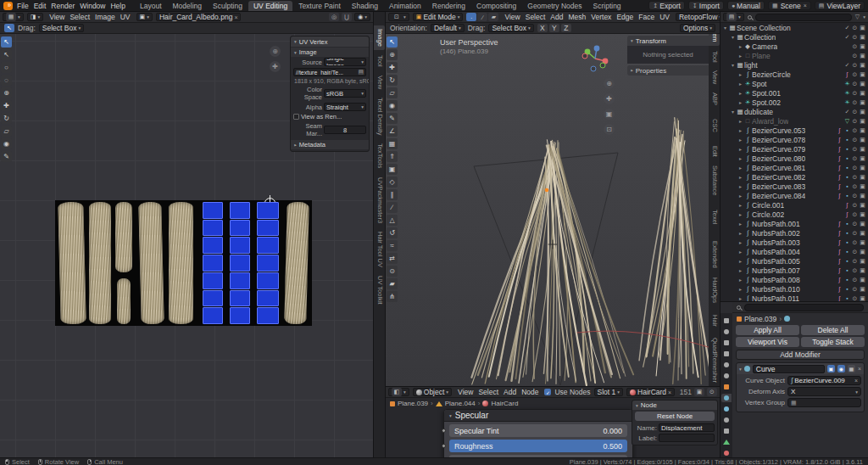 Image resolution: width=868 pixels, height=465 pixels. What do you see at coordinates (345, 107) in the screenshot?
I see `alpha-dropdown: Straight▾` at bounding box center [345, 107].